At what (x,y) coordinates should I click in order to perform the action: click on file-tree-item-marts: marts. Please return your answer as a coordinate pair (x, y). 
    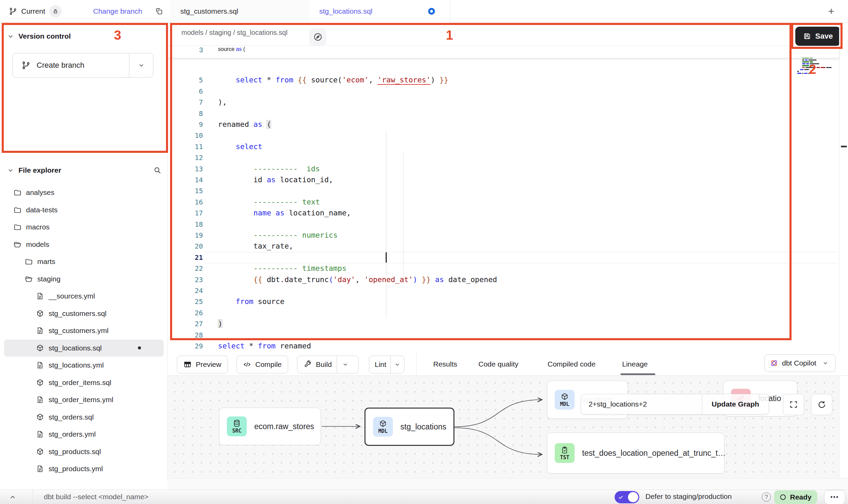
    Looking at the image, I should click on (84, 262).